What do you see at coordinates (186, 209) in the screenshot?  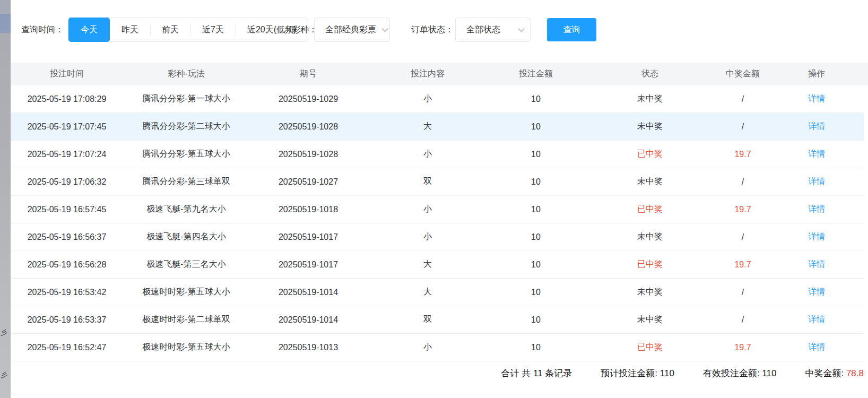 I see `cell-game-play: 极速飞艇-第九名大小` at bounding box center [186, 209].